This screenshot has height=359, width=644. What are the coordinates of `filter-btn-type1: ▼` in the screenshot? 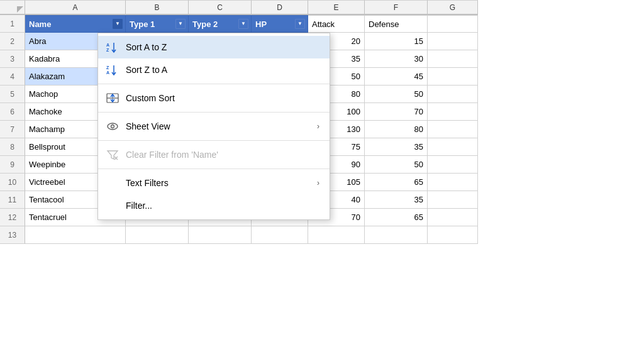 It's located at (180, 24).